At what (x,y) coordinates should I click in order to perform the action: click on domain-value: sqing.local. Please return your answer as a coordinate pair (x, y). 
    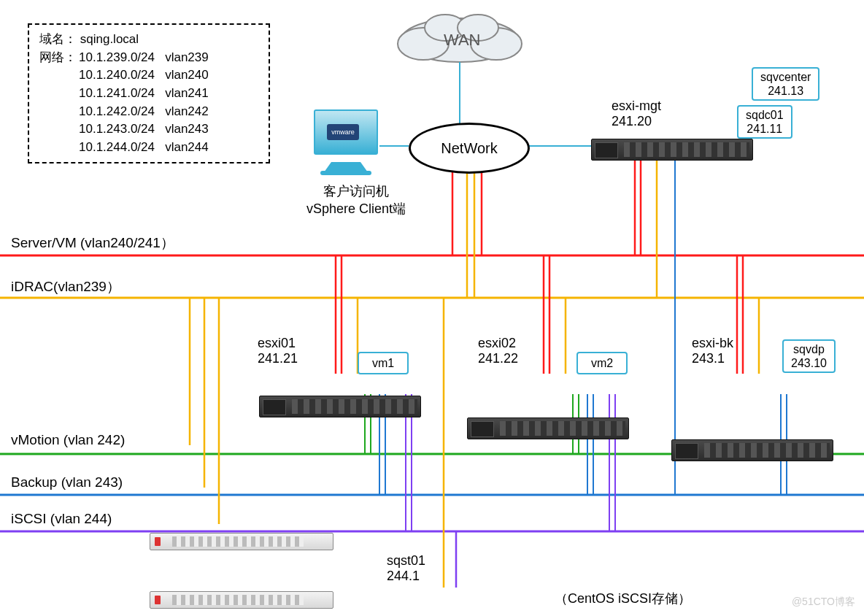
    Looking at the image, I should click on (109, 39).